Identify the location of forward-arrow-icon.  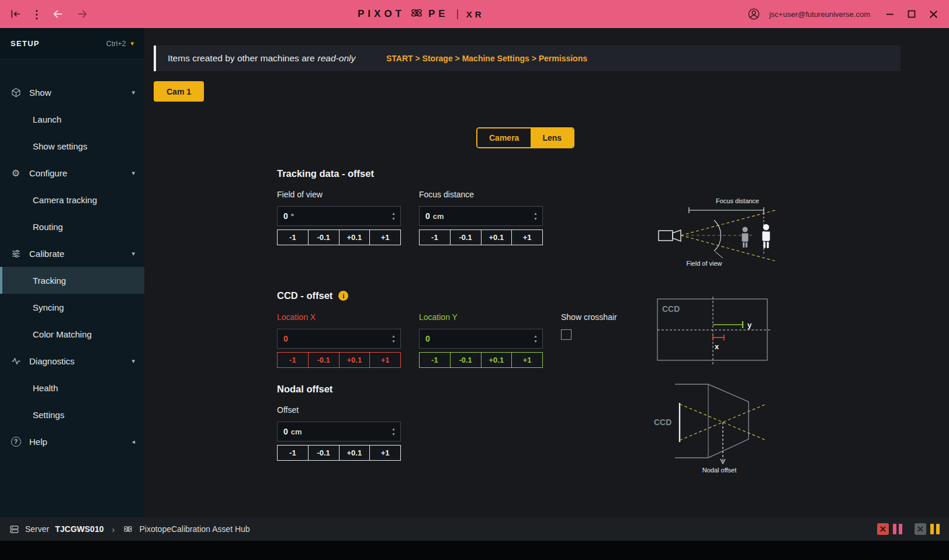
(82, 14).